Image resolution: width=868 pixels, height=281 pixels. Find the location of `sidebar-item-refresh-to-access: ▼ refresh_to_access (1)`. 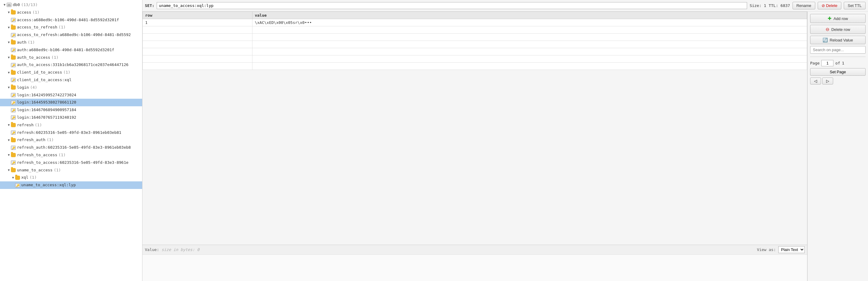

sidebar-item-refresh-to-access: ▼ refresh_to_access (1) is located at coordinates (71, 155).